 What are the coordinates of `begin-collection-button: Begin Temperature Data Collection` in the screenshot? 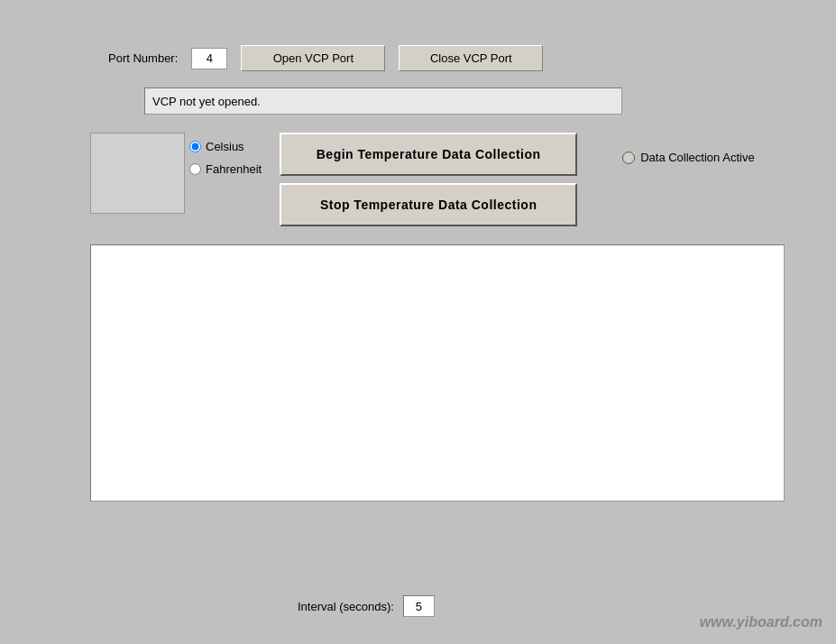 It's located at (428, 154).